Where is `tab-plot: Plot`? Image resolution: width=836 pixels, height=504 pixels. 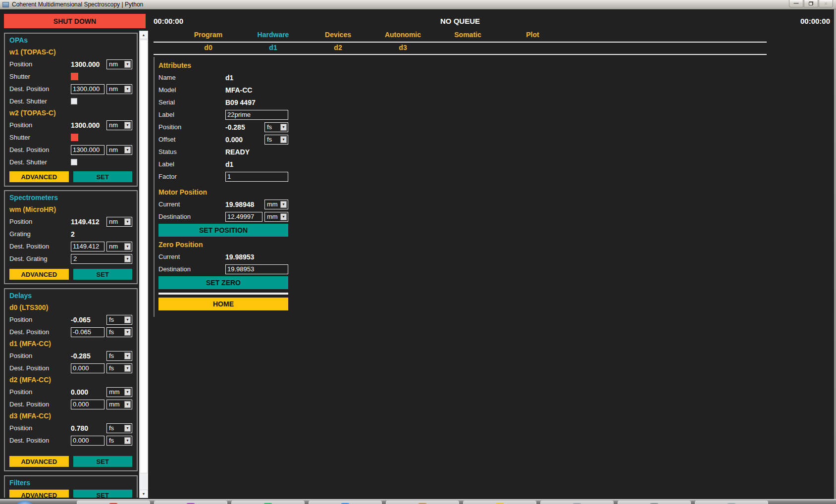 tab-plot: Plot is located at coordinates (533, 36).